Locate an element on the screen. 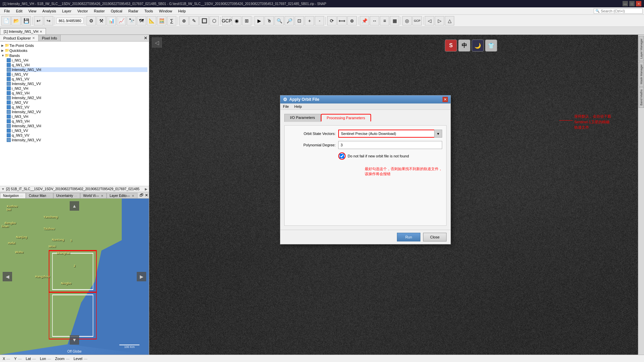  nav-arrow-down: ▼ is located at coordinates (74, 340).